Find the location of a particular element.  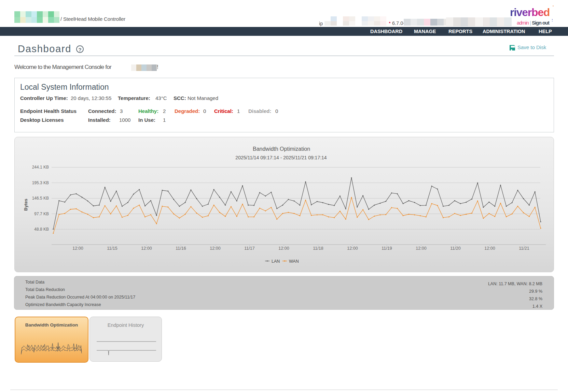

svg-text: 48.8 KB is located at coordinates (42, 229).